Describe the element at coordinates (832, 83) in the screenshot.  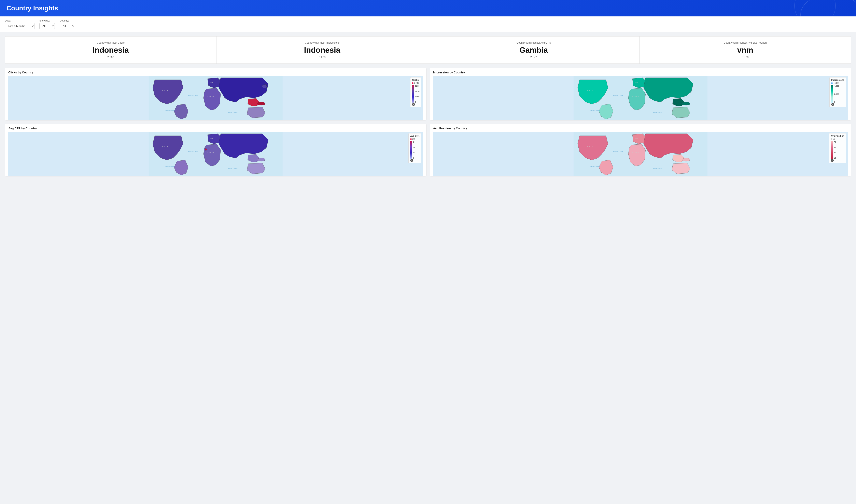
I see `impressions-legend-dot` at that location.